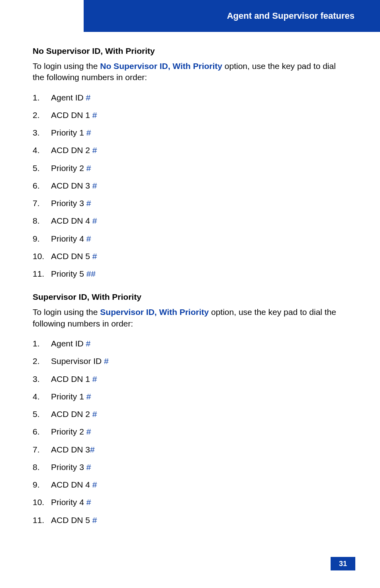  Describe the element at coordinates (77, 361) in the screenshot. I see `item-text: Supervisor ID` at that location.